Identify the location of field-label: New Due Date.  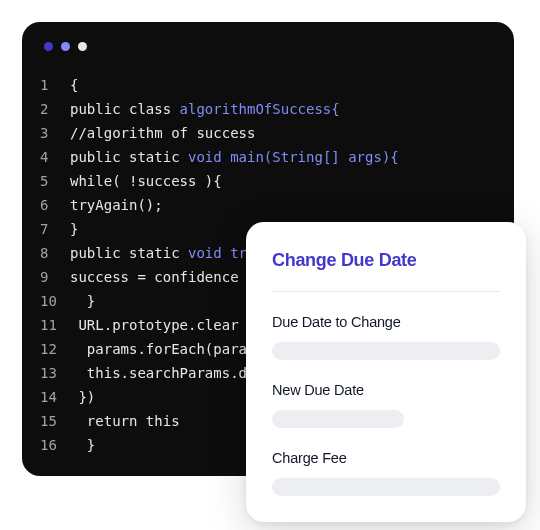
(386, 390).